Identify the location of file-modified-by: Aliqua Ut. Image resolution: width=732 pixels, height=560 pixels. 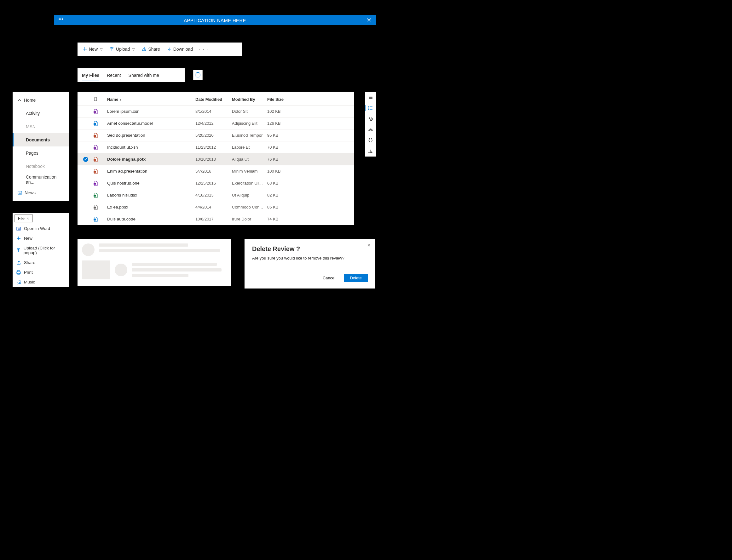
(249, 159).